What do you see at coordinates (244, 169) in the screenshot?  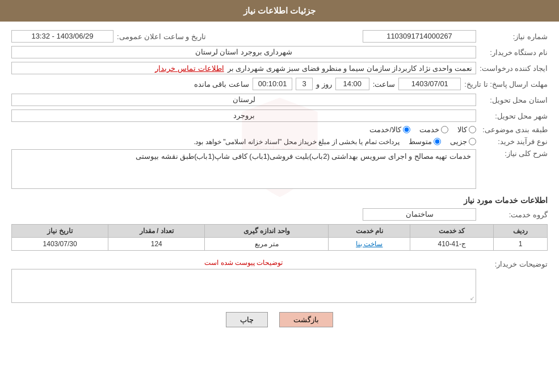 I see `description-box: خدمات تهیه مصالح و اجرای سرویس بهداشتی (…` at bounding box center [244, 169].